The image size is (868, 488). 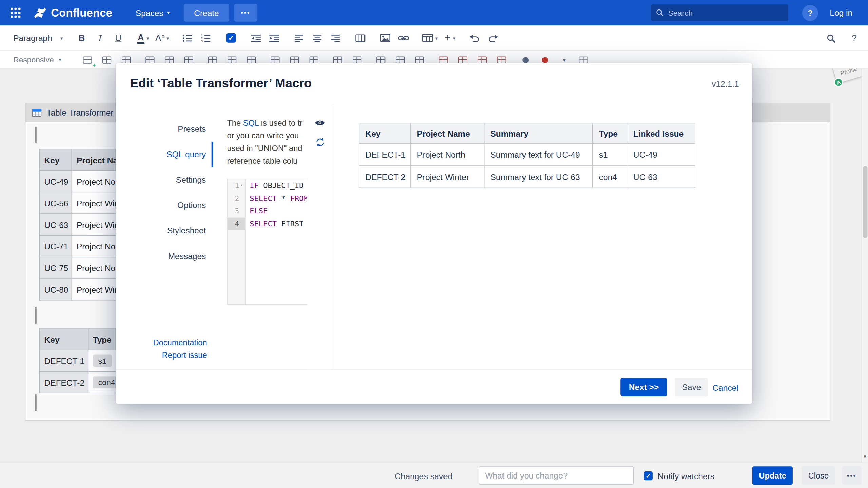 What do you see at coordinates (38, 38) in the screenshot?
I see `paragraph-dropdown: Paragraph ▾` at bounding box center [38, 38].